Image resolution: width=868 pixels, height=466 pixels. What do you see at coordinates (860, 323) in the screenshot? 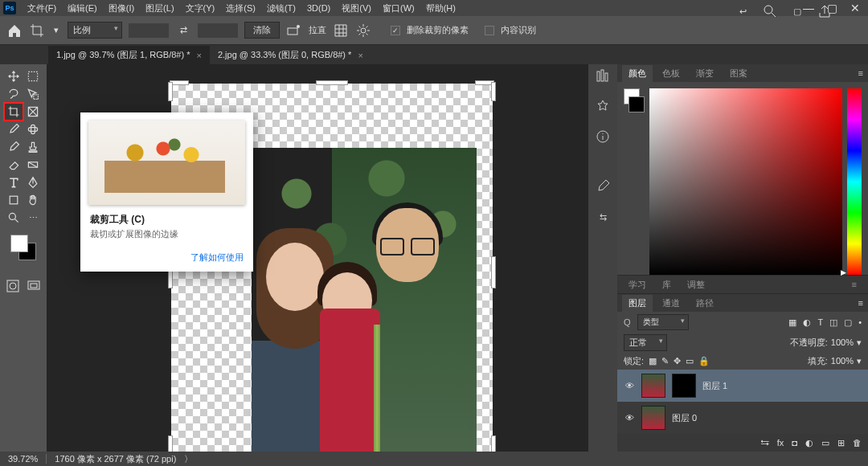
I see `filter-toggle-icon: •` at bounding box center [860, 323].